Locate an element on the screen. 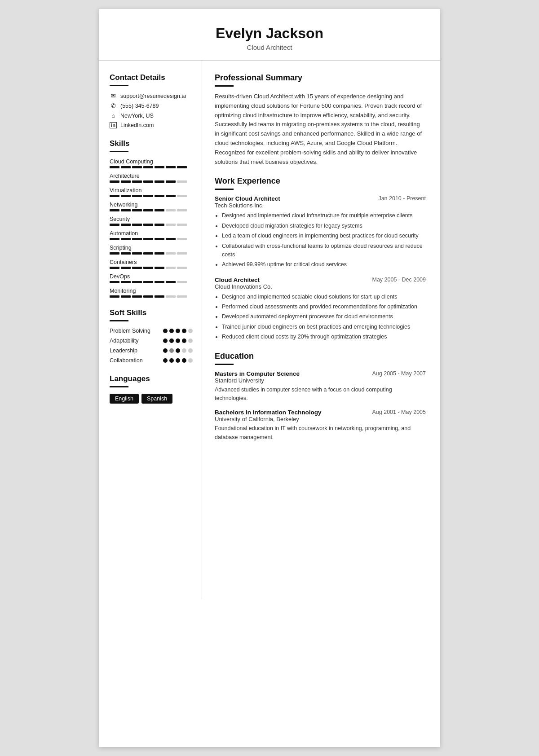 The height and width of the screenshot is (756, 539). job-bullet: Collaborated with cross-functional teams… is located at coordinates (324, 251).